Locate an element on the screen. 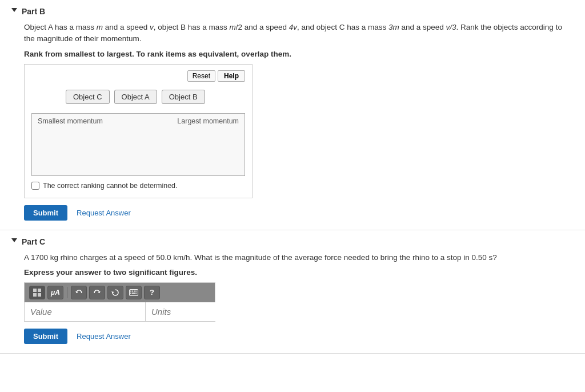 The height and width of the screenshot is (392, 585). value-input is located at coordinates (85, 312).